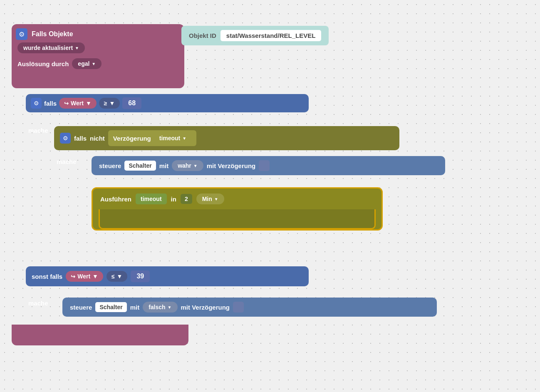 This screenshot has height=392, width=540. What do you see at coordinates (196, 166) in the screenshot?
I see `wahr-arrow: ▼` at bounding box center [196, 166].